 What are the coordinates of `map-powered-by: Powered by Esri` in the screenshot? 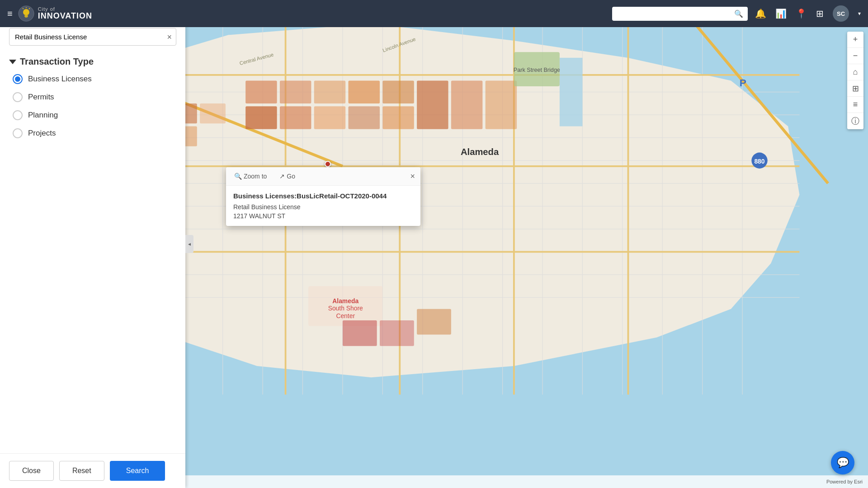 It's located at (844, 482).